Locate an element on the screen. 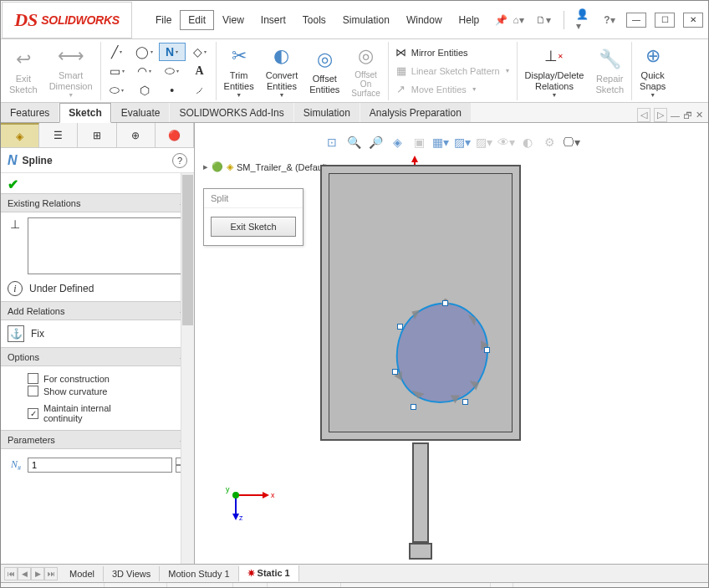 This screenshot has height=588, width=709. pm-tab-feature: ◈ is located at coordinates (20, 135).